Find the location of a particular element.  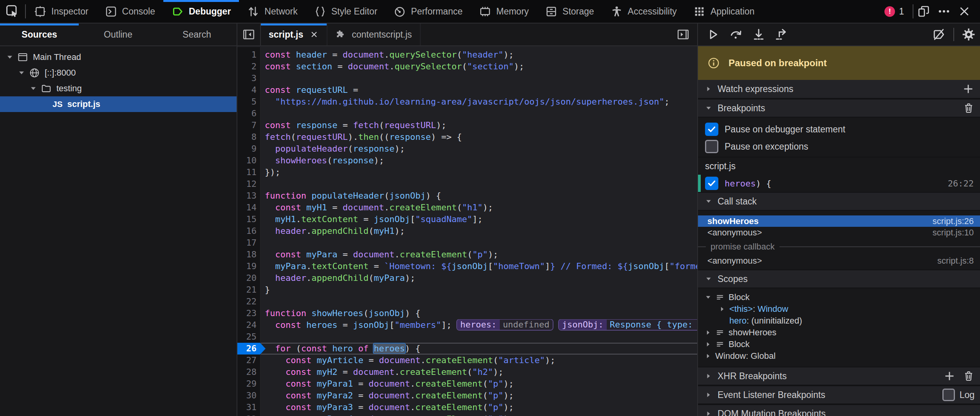

scope-row: Window: Global is located at coordinates (839, 356).